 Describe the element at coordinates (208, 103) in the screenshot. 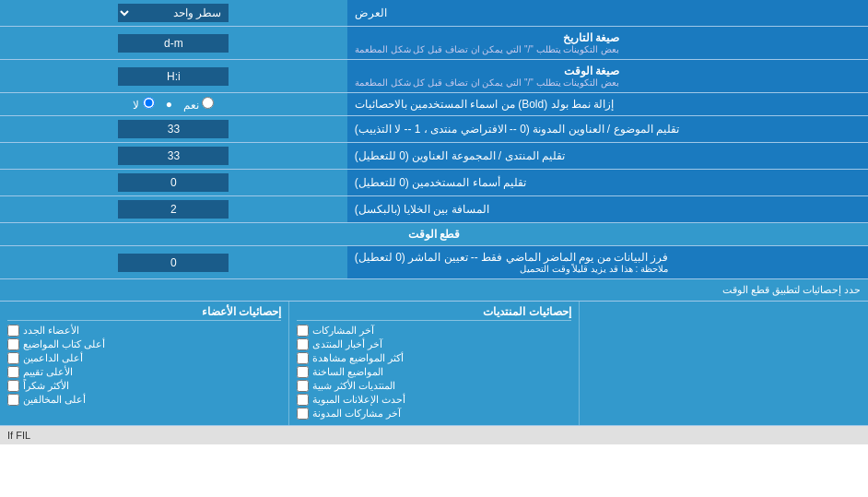

I see `bold-radio-yes` at that location.